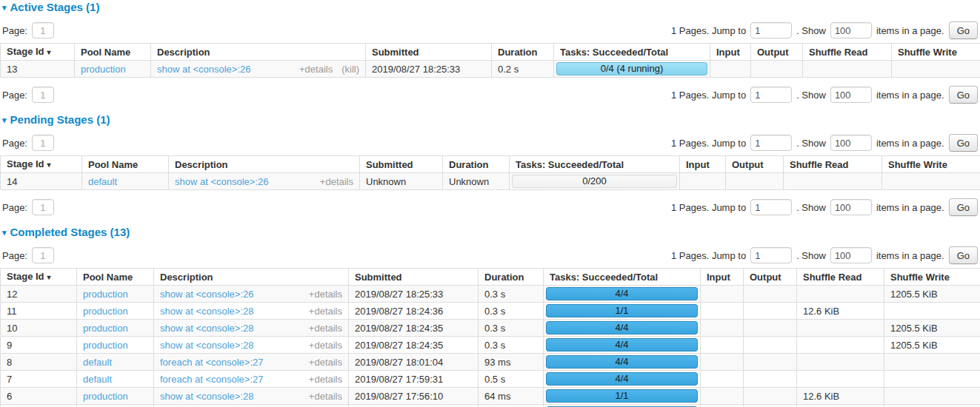 The height and width of the screenshot is (407, 980). Describe the element at coordinates (491, 7) in the screenshot. I see `section-heading-active-stages: ▾ Active Stages (1)` at that location.